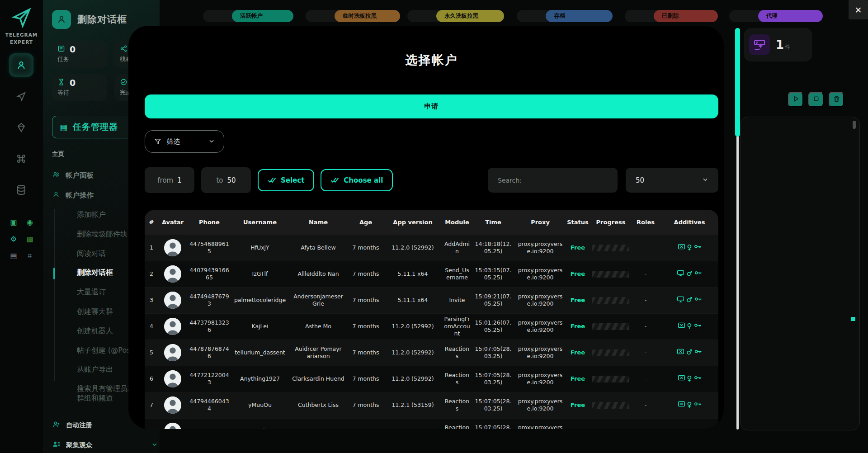 Image resolution: width=868 pixels, height=453 pixels. I want to click on name-cell: Auidrcer Pomayr ariarson, so click(318, 353).